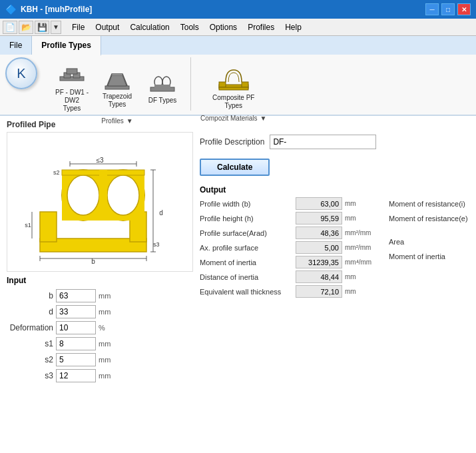  What do you see at coordinates (361, 292) in the screenshot?
I see `output-unit-equiv-wall: mm` at bounding box center [361, 292].